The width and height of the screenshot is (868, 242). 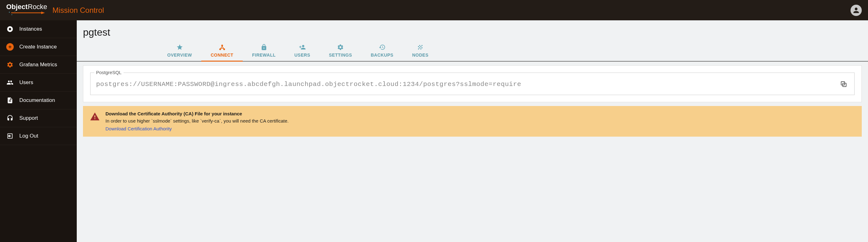 I want to click on connect-icon, so click(x=222, y=47).